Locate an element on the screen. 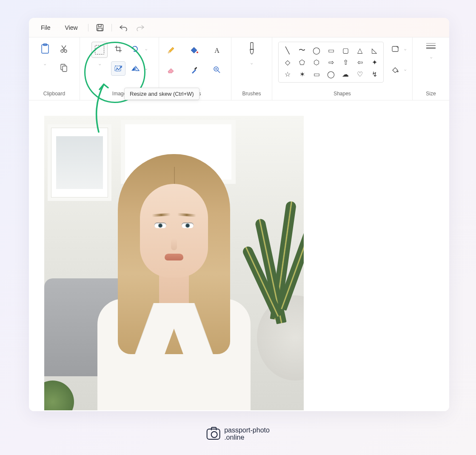  shape-arrow-u: ⇧ is located at coordinates (345, 62).